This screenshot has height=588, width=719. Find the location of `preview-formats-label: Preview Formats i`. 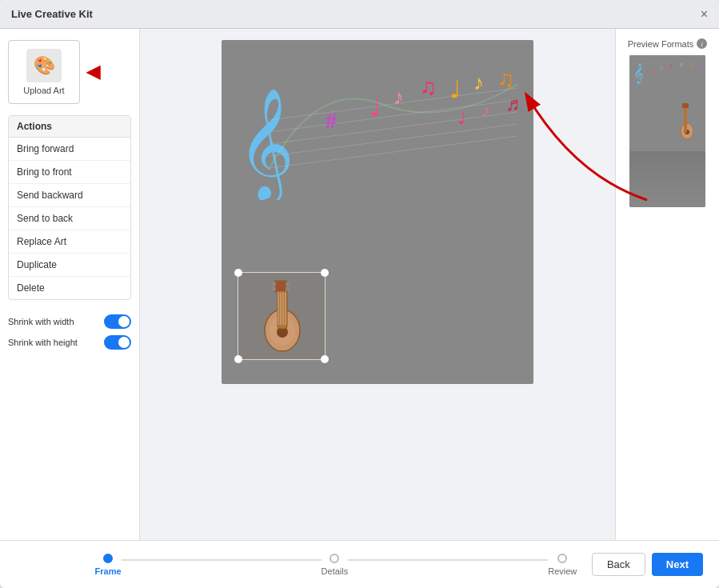

preview-formats-label: Preview Formats i is located at coordinates (668, 43).